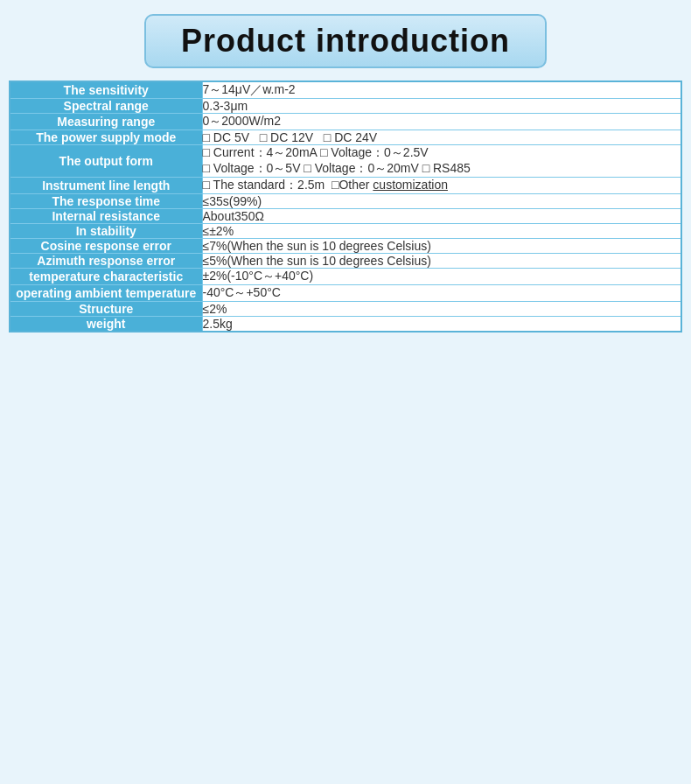 The width and height of the screenshot is (691, 784). Describe the element at coordinates (106, 276) in the screenshot. I see `row-label: temperature characteristic` at that location.